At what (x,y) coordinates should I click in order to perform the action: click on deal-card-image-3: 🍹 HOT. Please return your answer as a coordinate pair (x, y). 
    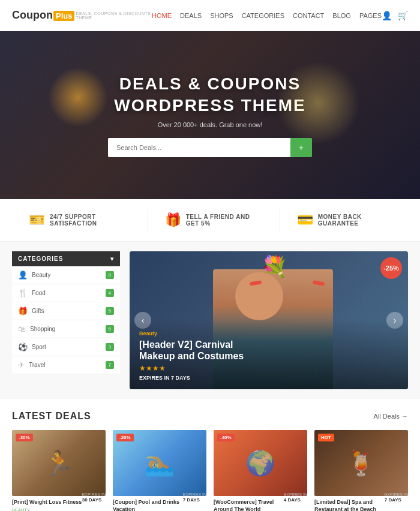
    Looking at the image, I should click on (361, 463).